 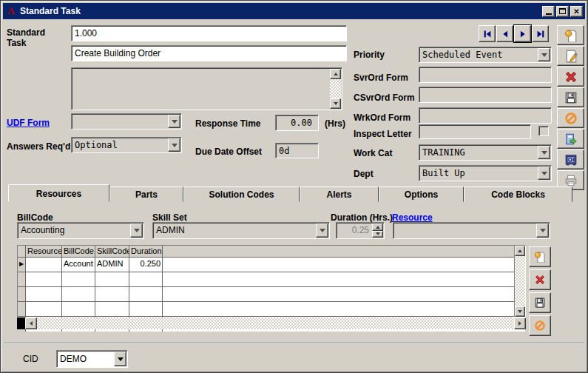 I want to click on next-record-button, so click(x=522, y=34).